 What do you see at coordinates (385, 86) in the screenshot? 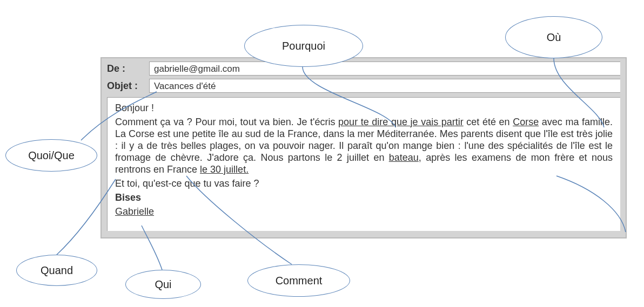
I see `subject-field: Vacances d'été` at bounding box center [385, 86].